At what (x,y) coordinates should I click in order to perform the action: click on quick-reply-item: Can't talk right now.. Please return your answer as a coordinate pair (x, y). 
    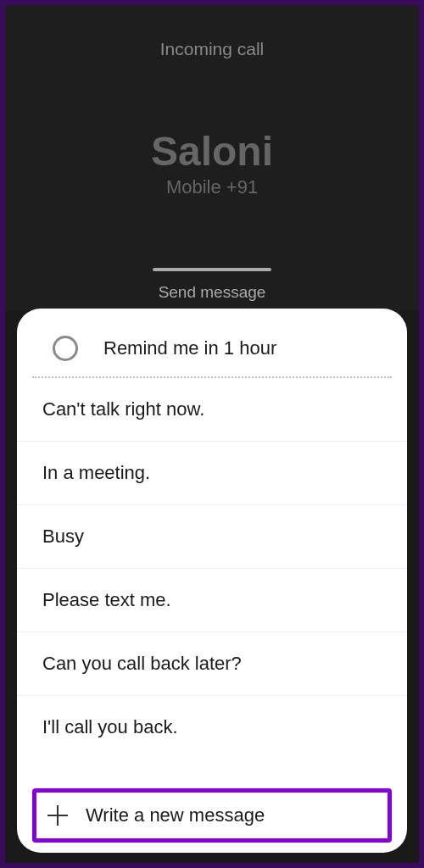
    Looking at the image, I should click on (212, 410).